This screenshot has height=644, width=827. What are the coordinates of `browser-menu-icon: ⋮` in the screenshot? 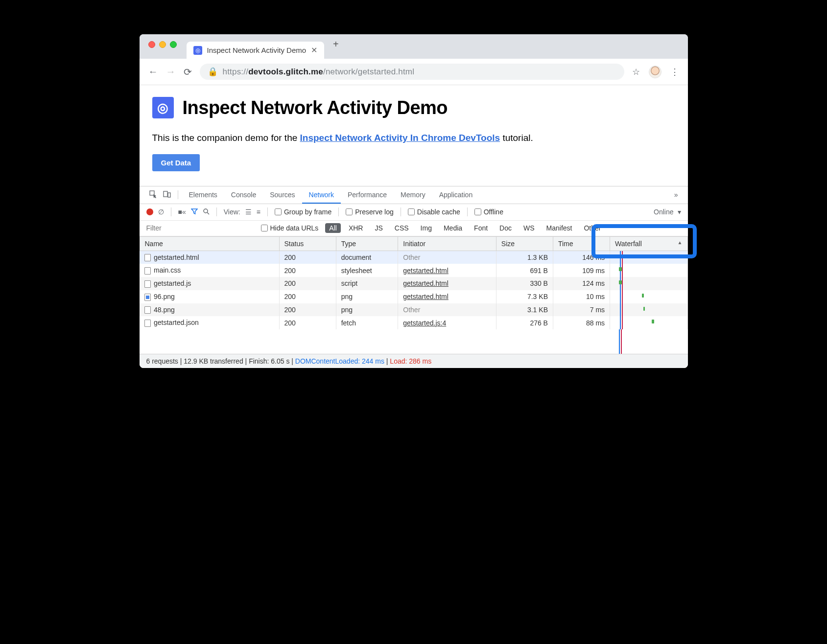 It's located at (675, 72).